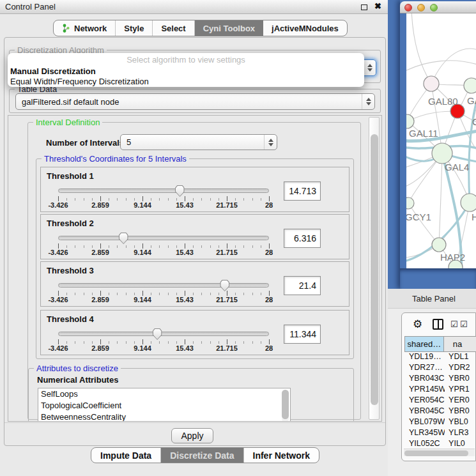 The width and height of the screenshot is (476, 476). I want to click on table-cell: YLR345W, so click(424, 433).